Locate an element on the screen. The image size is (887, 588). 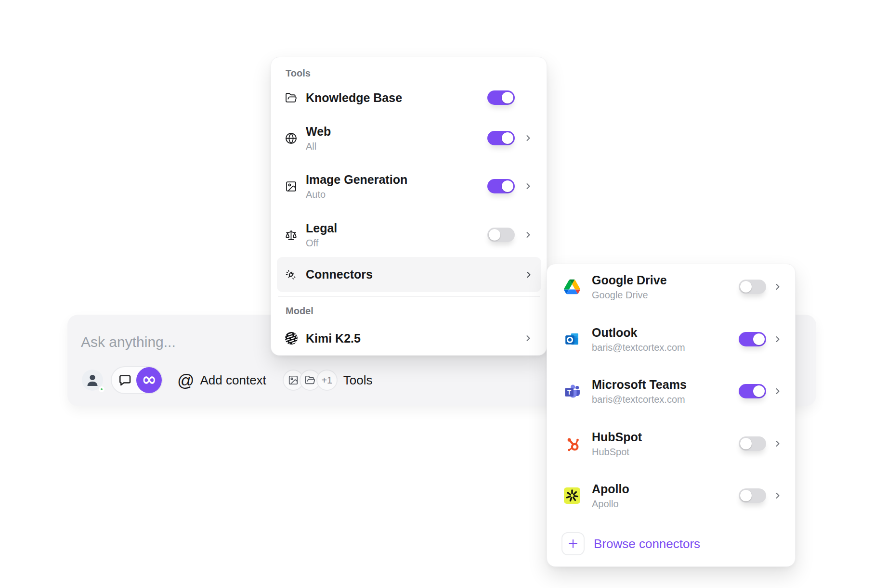
chat-bubble-icon is located at coordinates (125, 380).